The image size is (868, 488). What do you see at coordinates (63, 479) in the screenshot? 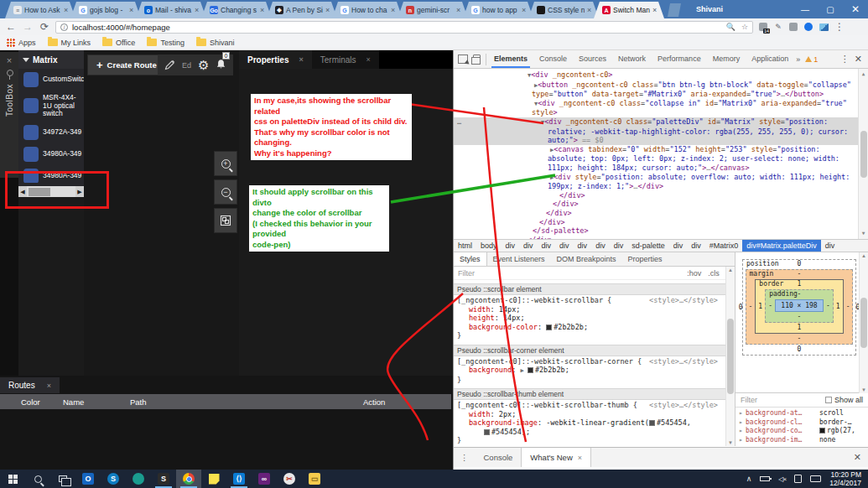
I see `task-view-icon` at bounding box center [63, 479].